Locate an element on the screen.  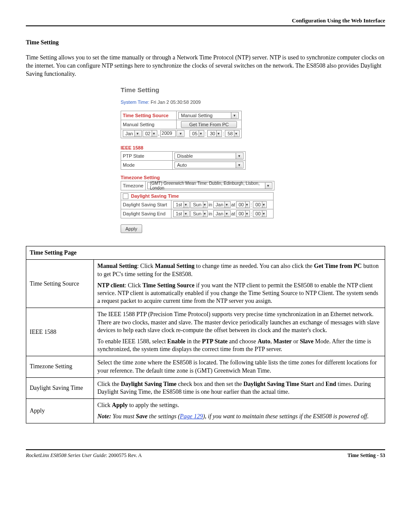
sc-dst-end-label: Daylight Saving End is located at coordinates (146, 214).